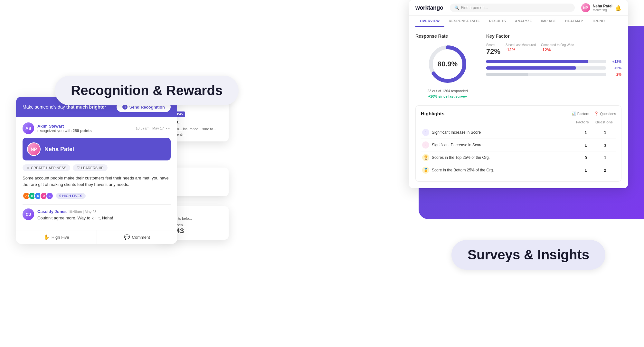 This screenshot has width=644, height=347. I want to click on tab-heatmap: HEATMAP, so click(574, 21).